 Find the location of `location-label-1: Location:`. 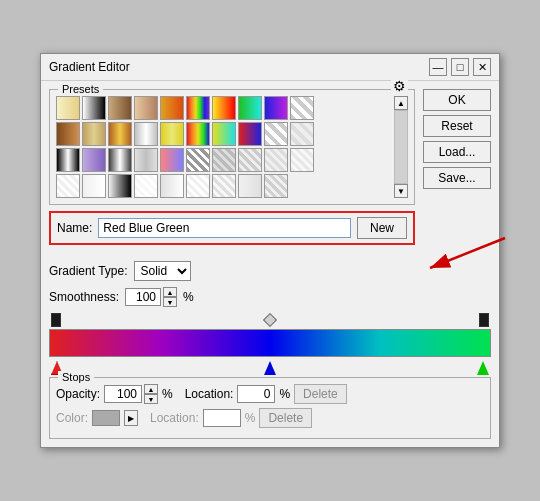

location-label-1: Location: is located at coordinates (210, 394).